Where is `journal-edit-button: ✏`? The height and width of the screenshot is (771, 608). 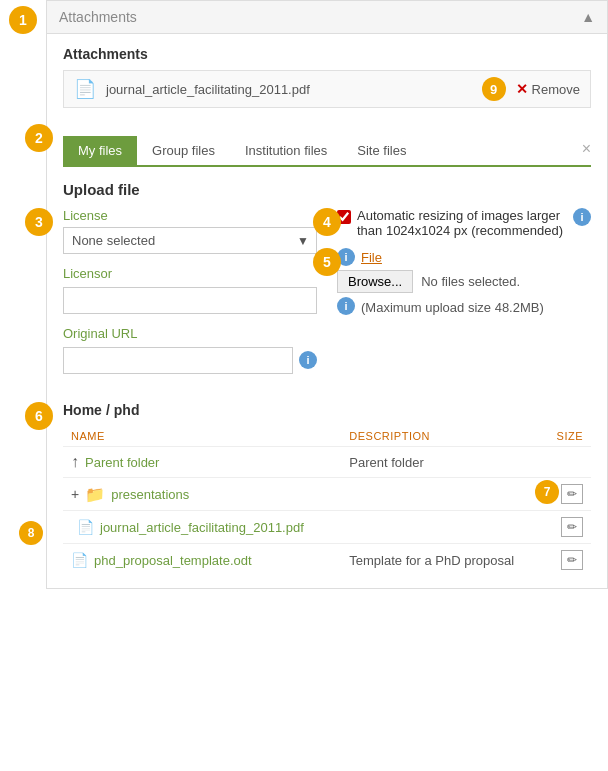
journal-edit-button: ✏ is located at coordinates (572, 527).